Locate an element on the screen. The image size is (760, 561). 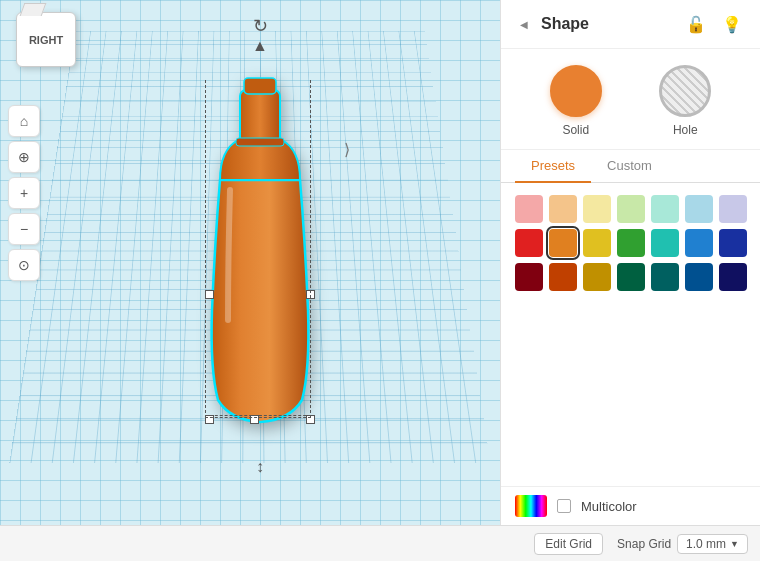
multicolor-label: Multicolor is located at coordinates (609, 506).